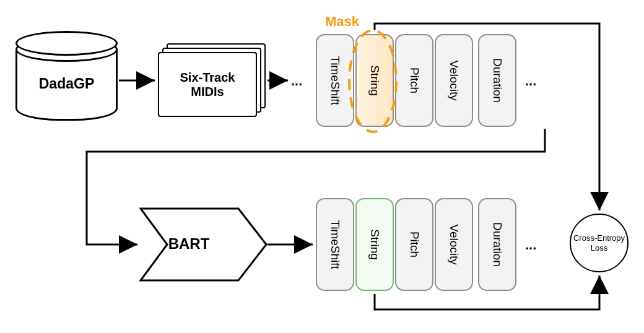 The image size is (644, 333). What do you see at coordinates (454, 80) in the screenshot?
I see `token-velocity-top: Velocity` at bounding box center [454, 80].